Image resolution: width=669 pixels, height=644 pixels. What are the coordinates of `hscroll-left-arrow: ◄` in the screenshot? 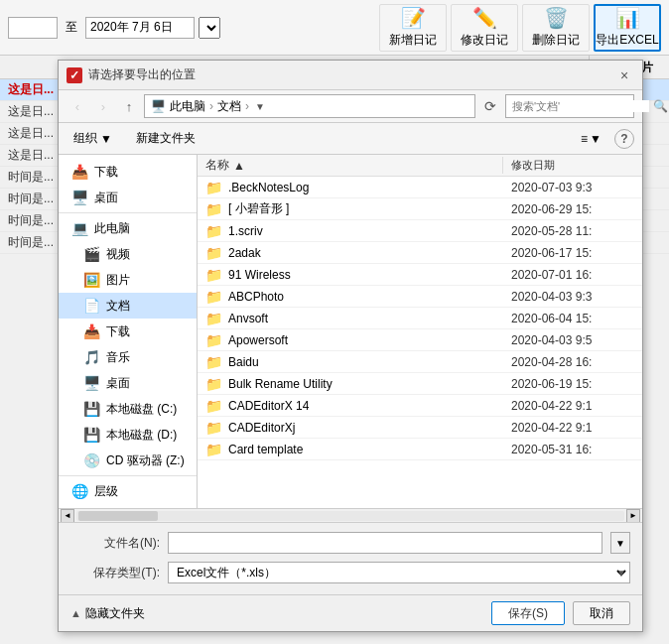 It's located at (67, 516).